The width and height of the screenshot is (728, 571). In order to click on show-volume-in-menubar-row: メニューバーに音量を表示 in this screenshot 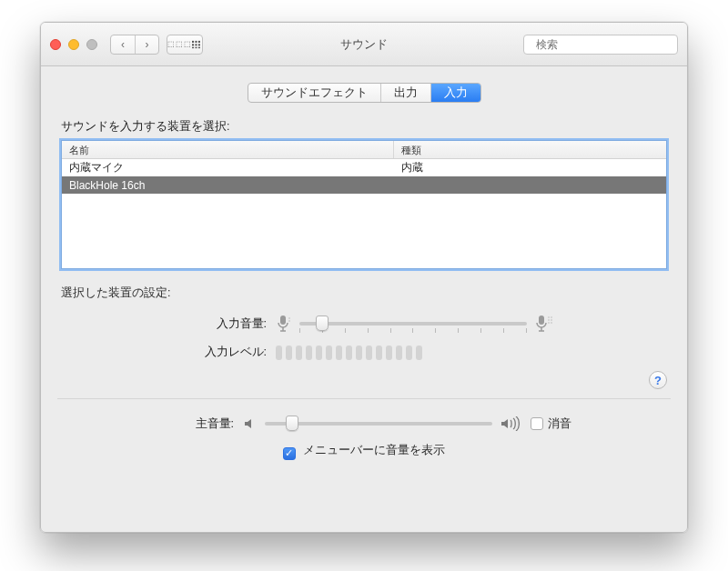, I will do `click(364, 451)`.